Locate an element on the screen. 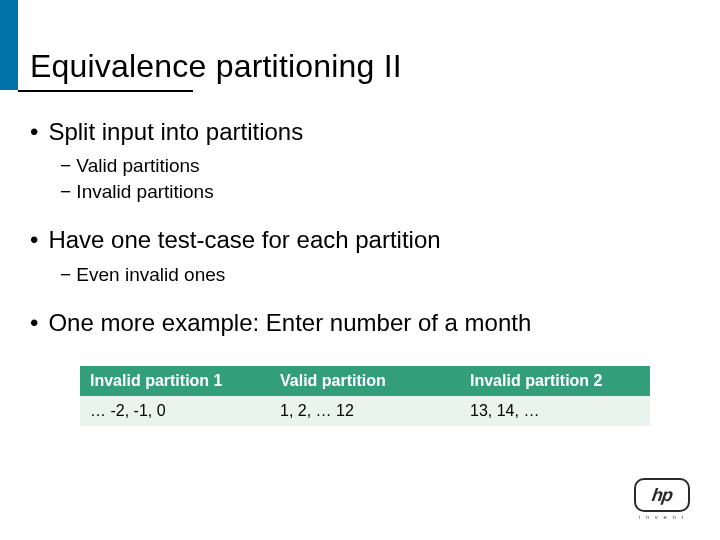 The image size is (720, 540). table-header-cell: Invalid partition 1 is located at coordinates (175, 381).